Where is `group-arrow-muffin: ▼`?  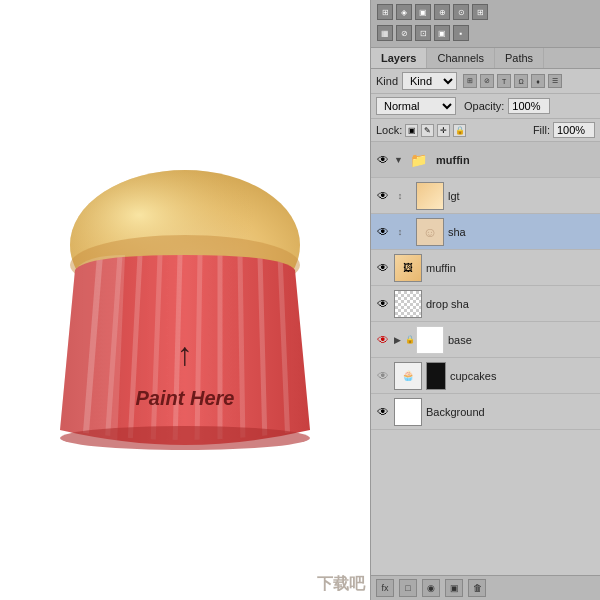 group-arrow-muffin: ▼ is located at coordinates (399, 160).